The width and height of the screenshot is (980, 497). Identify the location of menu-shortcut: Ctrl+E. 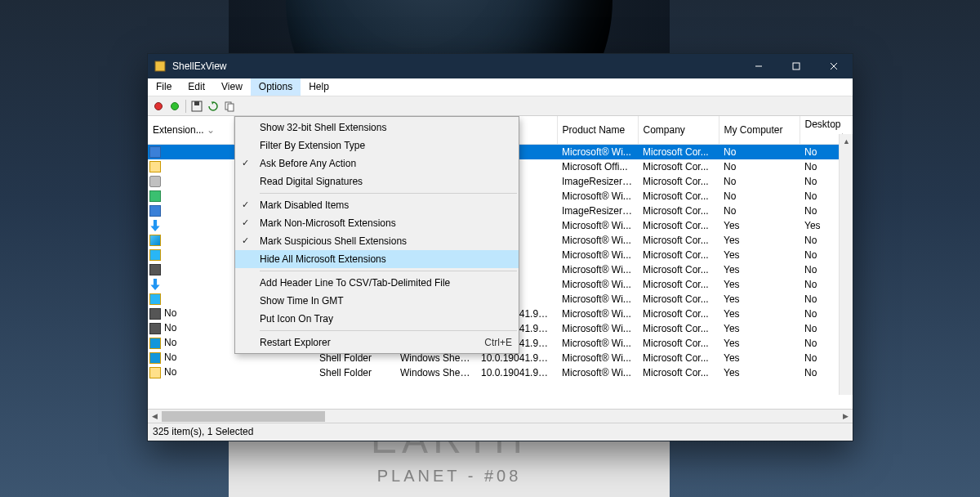
(498, 343).